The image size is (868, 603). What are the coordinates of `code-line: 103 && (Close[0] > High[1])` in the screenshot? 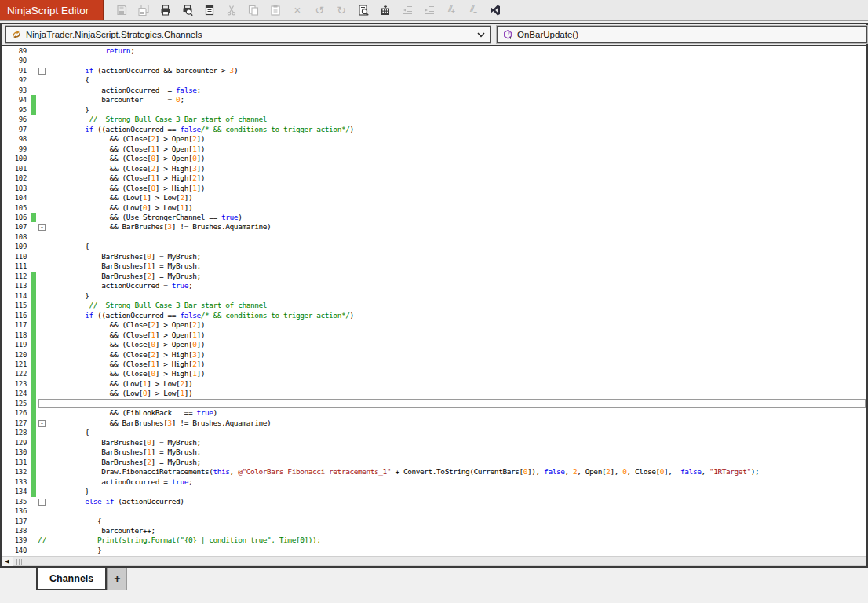 It's located at (434, 188).